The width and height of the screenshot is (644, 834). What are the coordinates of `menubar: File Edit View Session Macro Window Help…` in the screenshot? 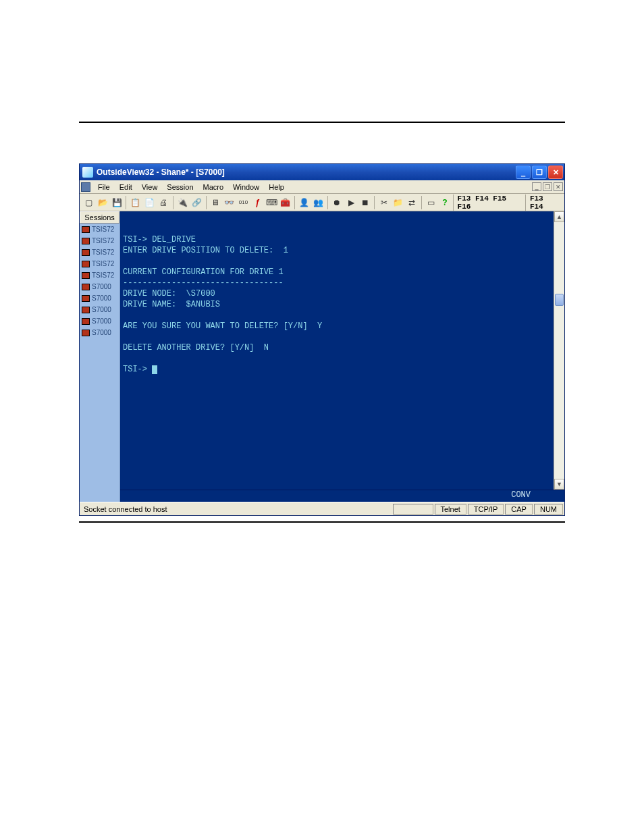 It's located at (322, 187).